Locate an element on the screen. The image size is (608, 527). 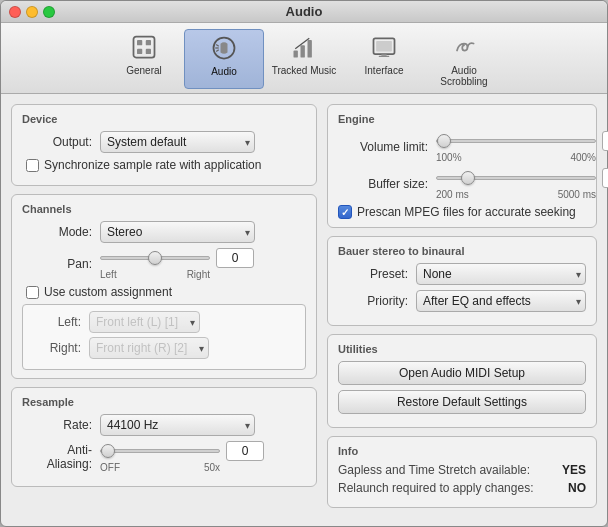
utilities-section: Utilities Open Audio MIDI Setup Restore … is located at coordinates (462, 381).